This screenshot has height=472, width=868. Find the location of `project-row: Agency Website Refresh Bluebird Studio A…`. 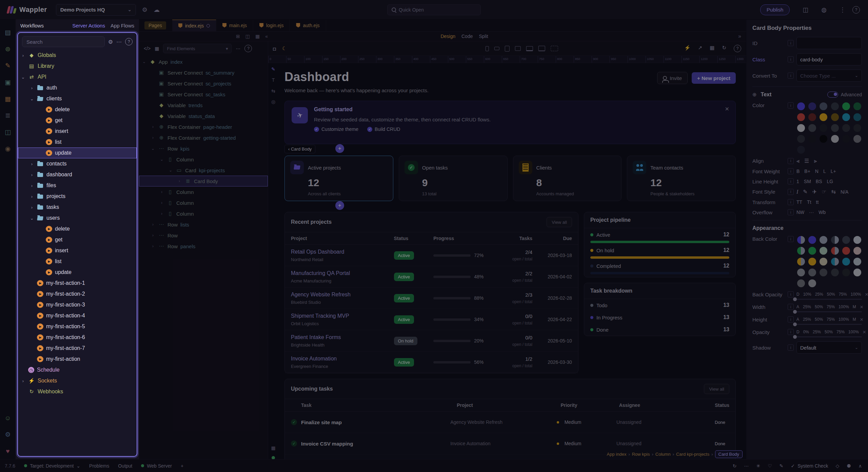

project-row: Agency Website Refresh Bluebird Studio A… is located at coordinates (431, 298).